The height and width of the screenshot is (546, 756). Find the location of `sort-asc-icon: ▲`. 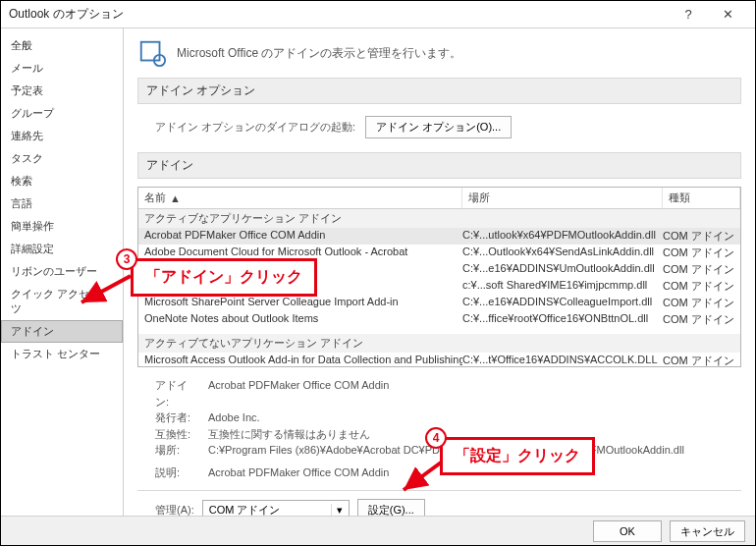

sort-asc-icon: ▲ is located at coordinates (175, 198).